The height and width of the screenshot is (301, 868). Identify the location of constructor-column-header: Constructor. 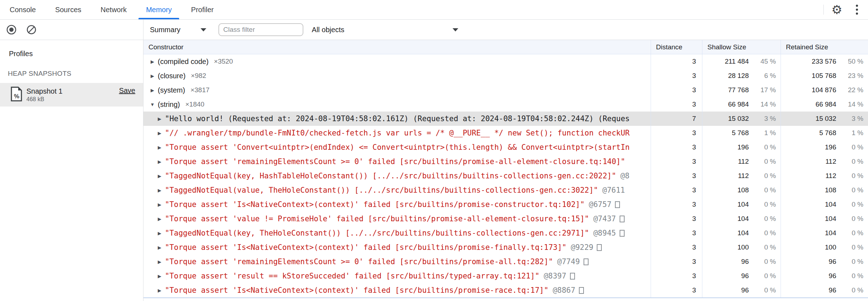
(397, 47).